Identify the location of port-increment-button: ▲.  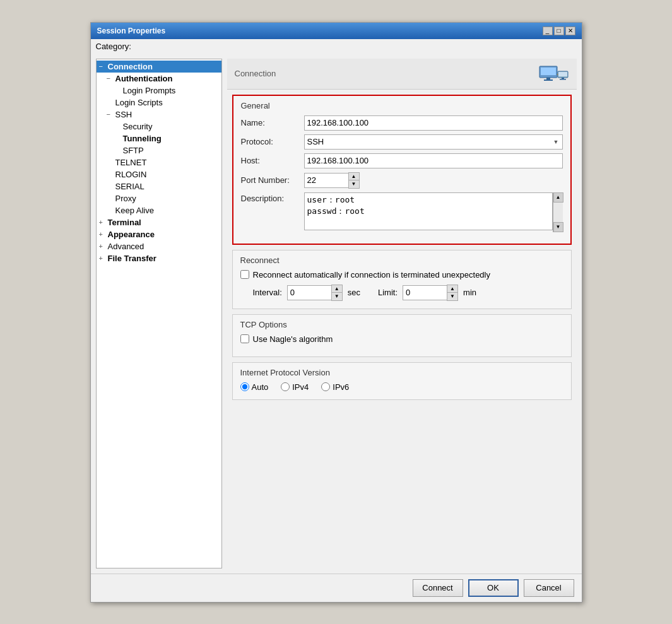
(354, 177).